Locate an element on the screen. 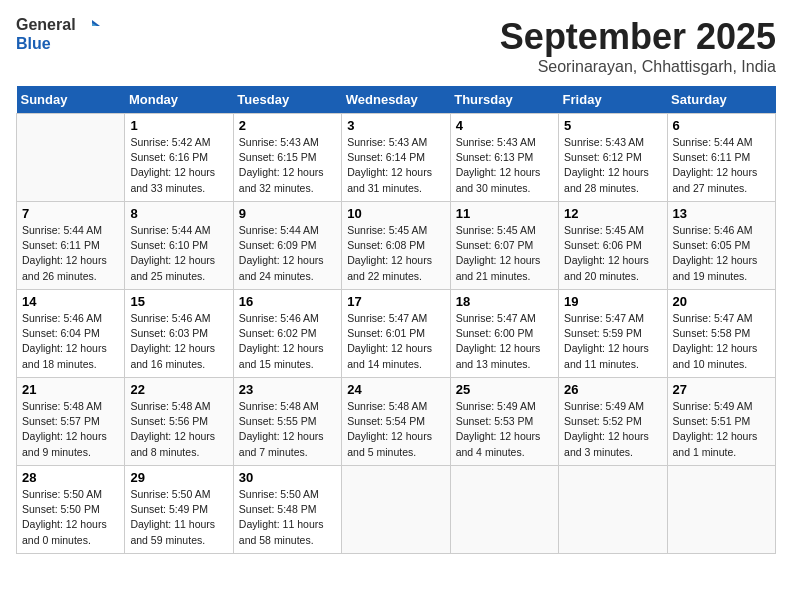 The width and height of the screenshot is (792, 612). calendar-cell: 5 Sunrise: 5:43 AMSunset: 6:12 PMDayligh… is located at coordinates (613, 158).